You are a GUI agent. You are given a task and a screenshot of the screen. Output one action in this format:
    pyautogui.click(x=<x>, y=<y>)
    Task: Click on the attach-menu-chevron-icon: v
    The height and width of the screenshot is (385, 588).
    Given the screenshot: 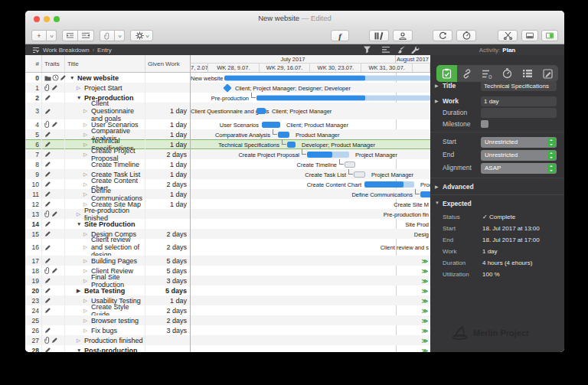 What is the action you would take?
    pyautogui.click(x=119, y=35)
    